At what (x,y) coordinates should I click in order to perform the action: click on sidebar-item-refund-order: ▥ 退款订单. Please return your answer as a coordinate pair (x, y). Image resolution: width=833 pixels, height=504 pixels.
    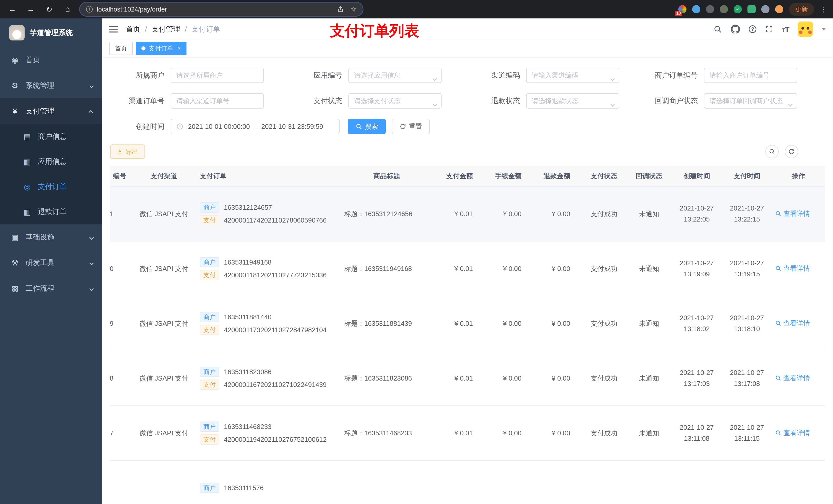
    Looking at the image, I should click on (51, 212).